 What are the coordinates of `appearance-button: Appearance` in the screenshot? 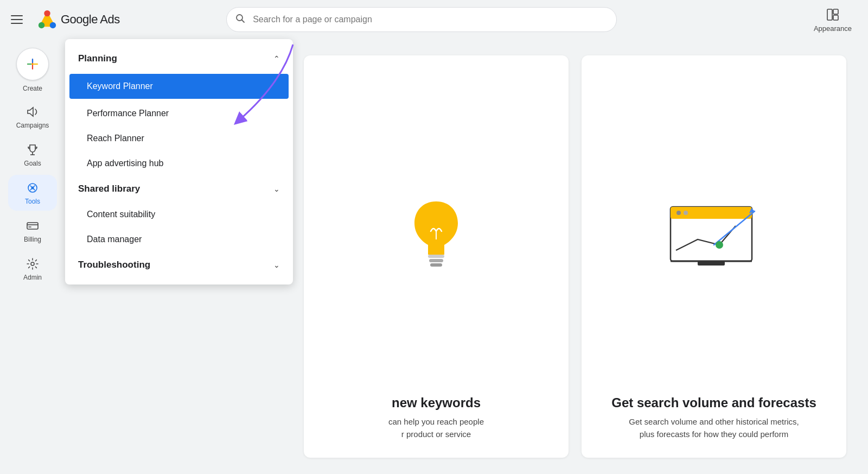 It's located at (833, 20).